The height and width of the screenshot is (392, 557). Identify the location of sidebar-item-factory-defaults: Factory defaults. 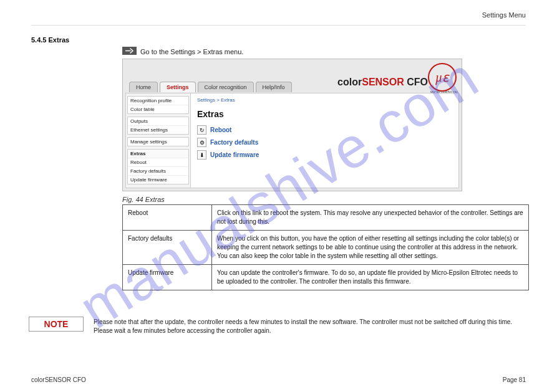
(158, 171).